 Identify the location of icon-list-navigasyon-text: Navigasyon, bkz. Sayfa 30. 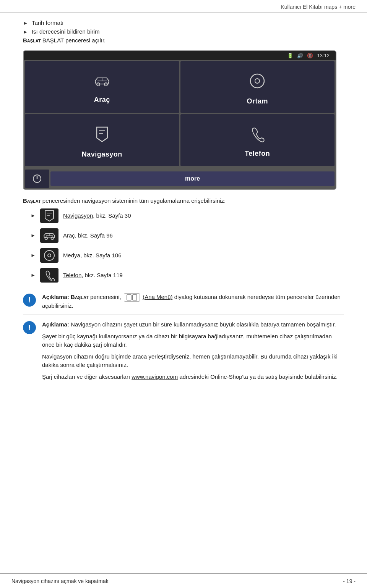
(97, 215).